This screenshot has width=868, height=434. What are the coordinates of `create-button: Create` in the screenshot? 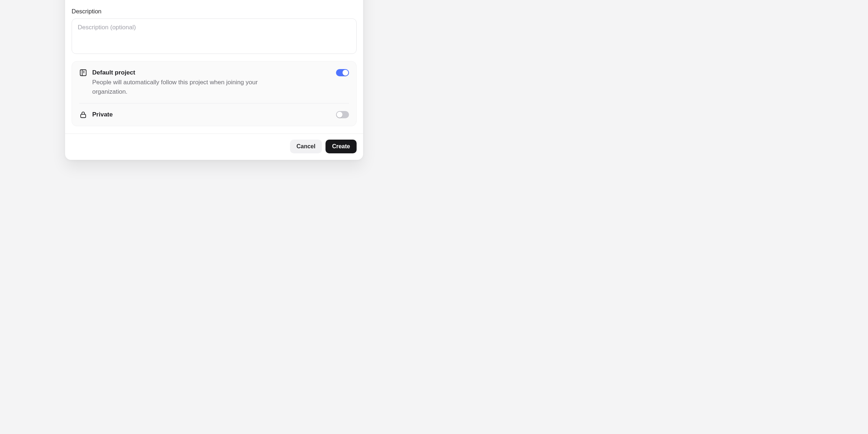 It's located at (341, 146).